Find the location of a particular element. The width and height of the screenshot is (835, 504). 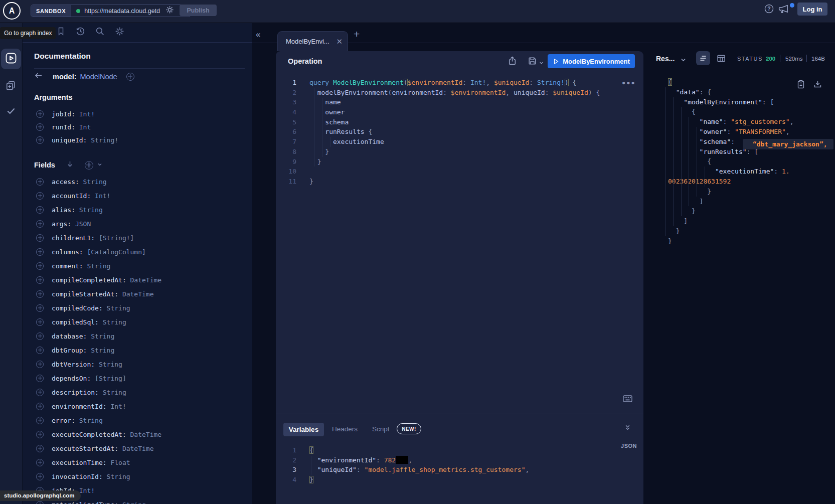

publish-button: Publish is located at coordinates (198, 10).